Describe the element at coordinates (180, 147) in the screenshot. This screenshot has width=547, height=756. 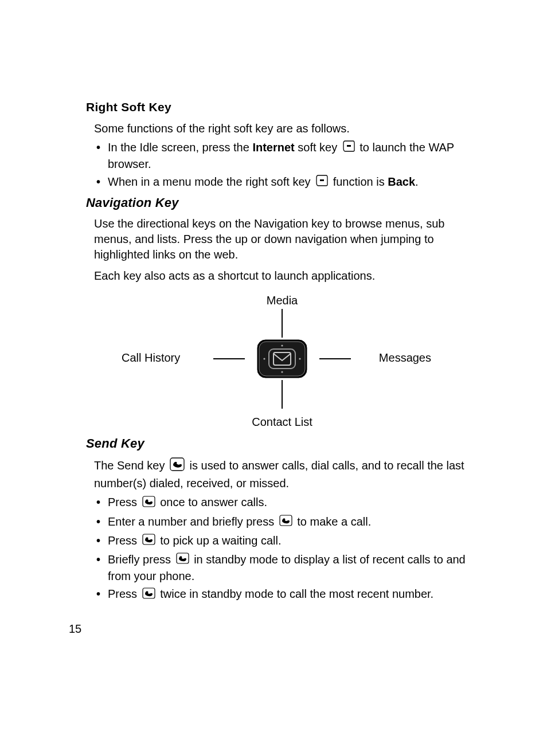
I see `text-fragment: In the Idle screen, press the` at that location.